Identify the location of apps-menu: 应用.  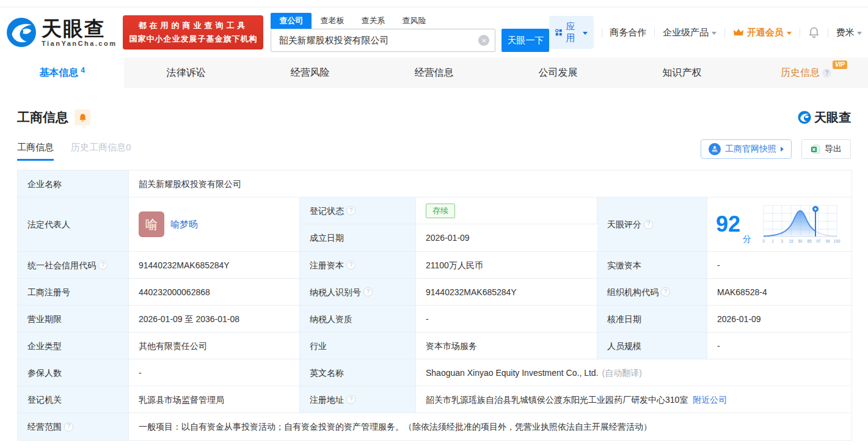
(571, 32).